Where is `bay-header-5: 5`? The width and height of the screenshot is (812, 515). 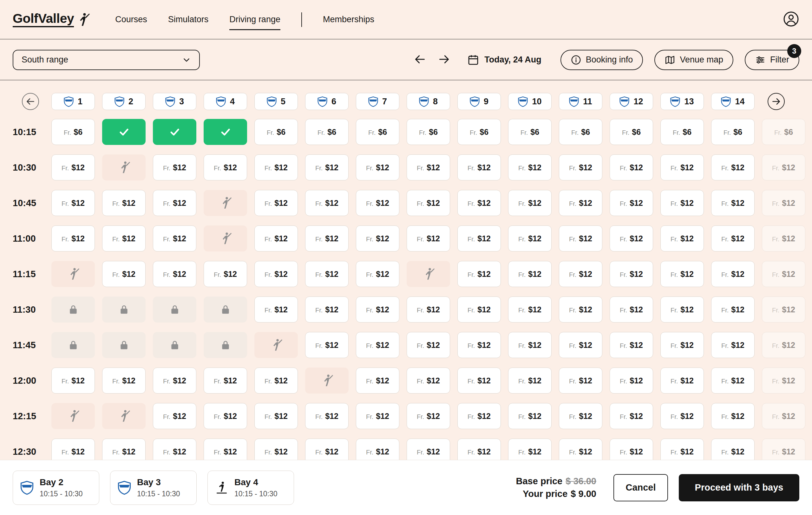
bay-header-5: 5 is located at coordinates (276, 101).